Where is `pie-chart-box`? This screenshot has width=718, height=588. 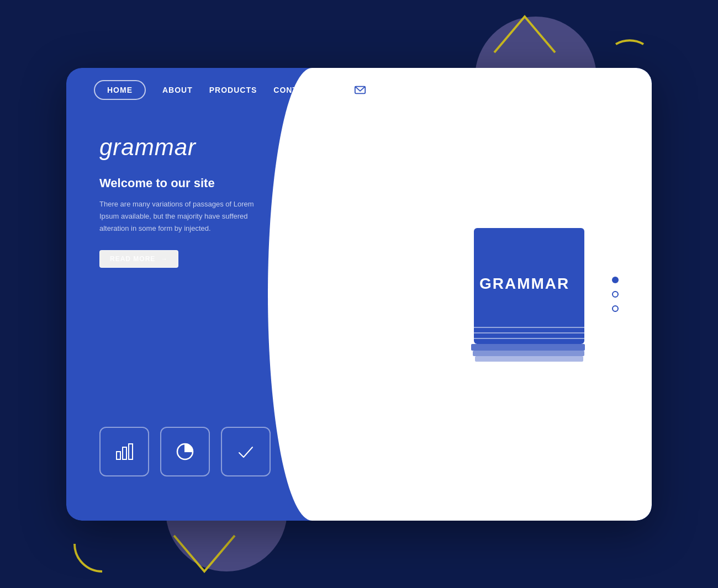
pie-chart-box is located at coordinates (185, 452).